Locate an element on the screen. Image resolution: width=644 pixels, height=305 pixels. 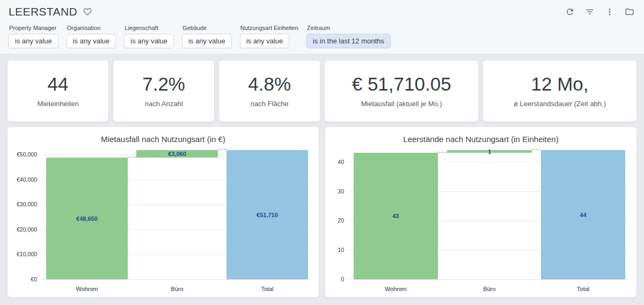
kpi-value: € 51,710.05 is located at coordinates (401, 85).